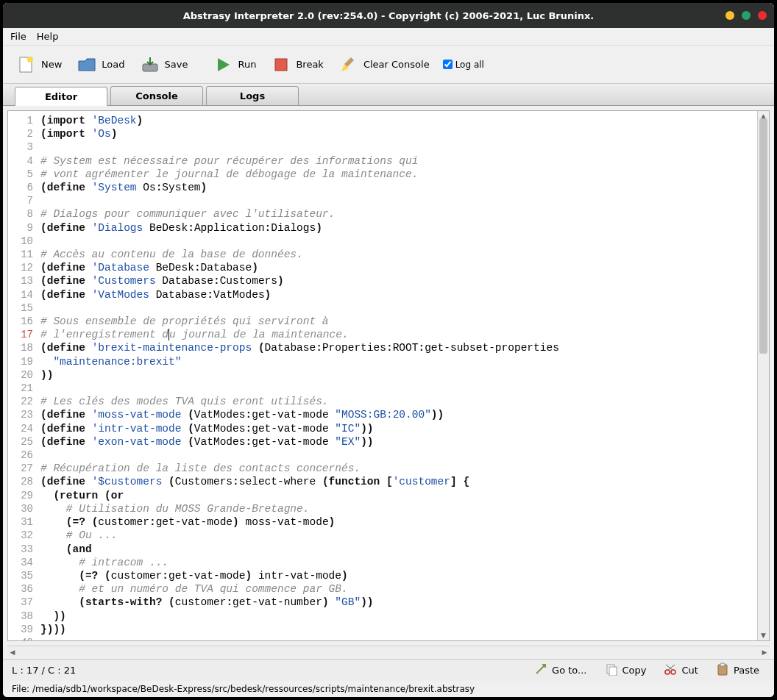 This screenshot has height=700, width=777. Describe the element at coordinates (157, 96) in the screenshot. I see `tab-console: Console` at that location.